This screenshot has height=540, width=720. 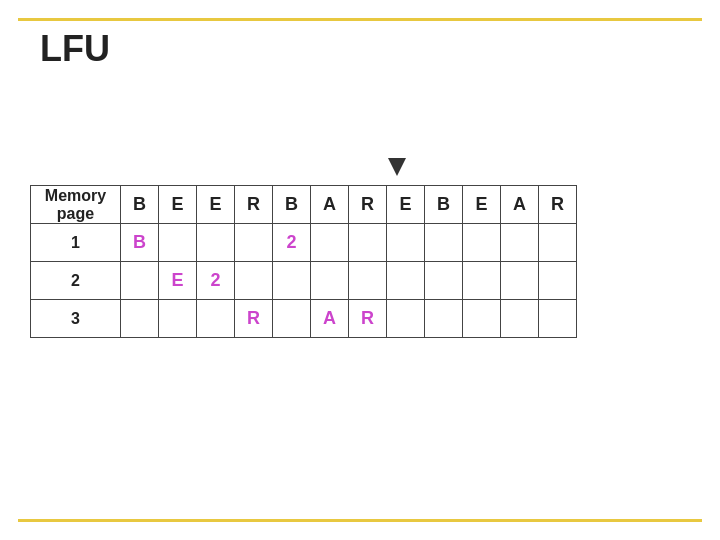 I want to click on col-R1: R, so click(x=254, y=205).